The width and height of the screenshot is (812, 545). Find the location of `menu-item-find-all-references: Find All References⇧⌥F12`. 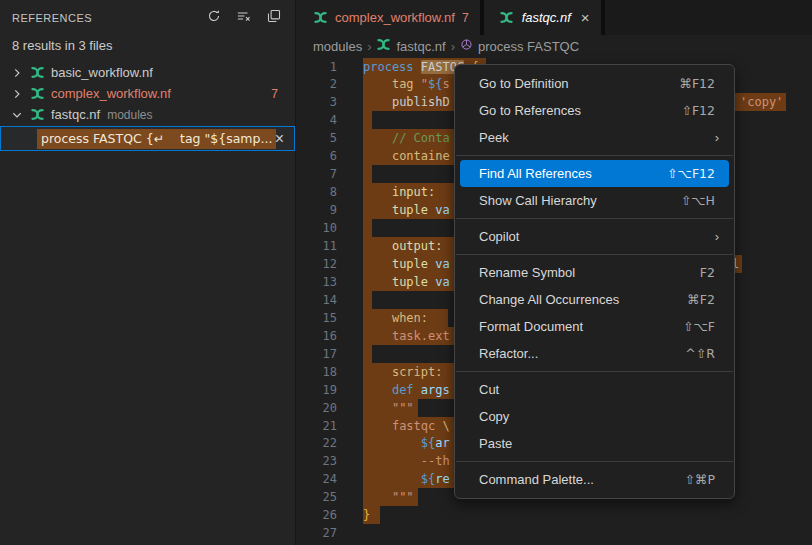

menu-item-find-all-references: Find All References⇧⌥F12 is located at coordinates (594, 174).